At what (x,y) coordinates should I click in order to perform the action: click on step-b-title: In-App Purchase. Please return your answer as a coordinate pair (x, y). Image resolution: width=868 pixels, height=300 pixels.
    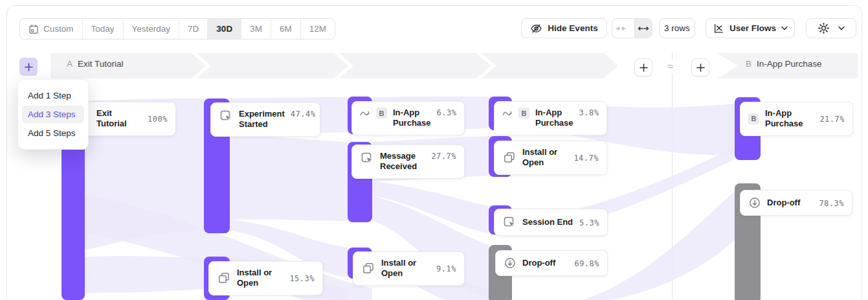
    Looking at the image, I should click on (790, 63).